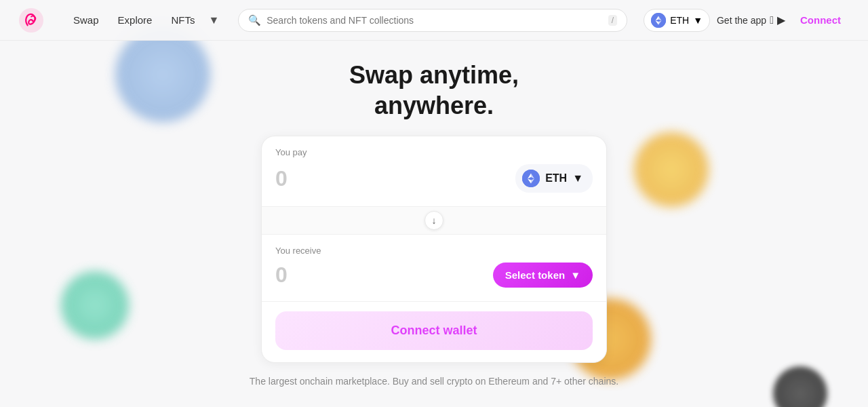 This screenshot has width=868, height=407. I want to click on select-token-button: Select token ▼, so click(542, 275).